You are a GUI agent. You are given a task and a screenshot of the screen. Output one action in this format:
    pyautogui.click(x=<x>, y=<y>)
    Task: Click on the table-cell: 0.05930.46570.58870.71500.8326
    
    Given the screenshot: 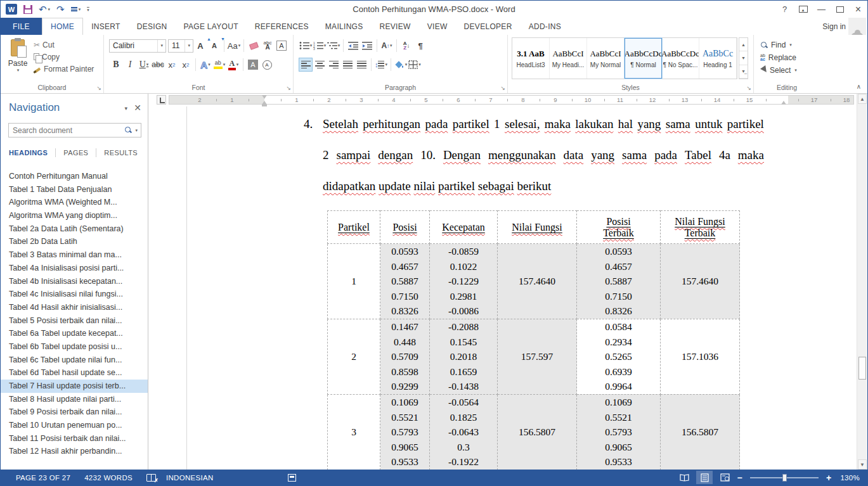 What is the action you would take?
    pyautogui.click(x=405, y=281)
    